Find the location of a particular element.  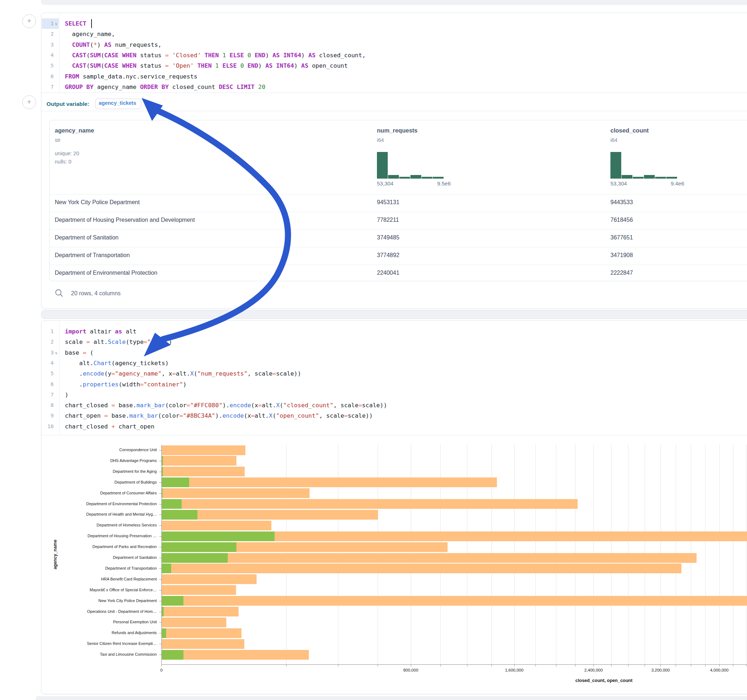

column-stat: nulls: 0 is located at coordinates (63, 161).